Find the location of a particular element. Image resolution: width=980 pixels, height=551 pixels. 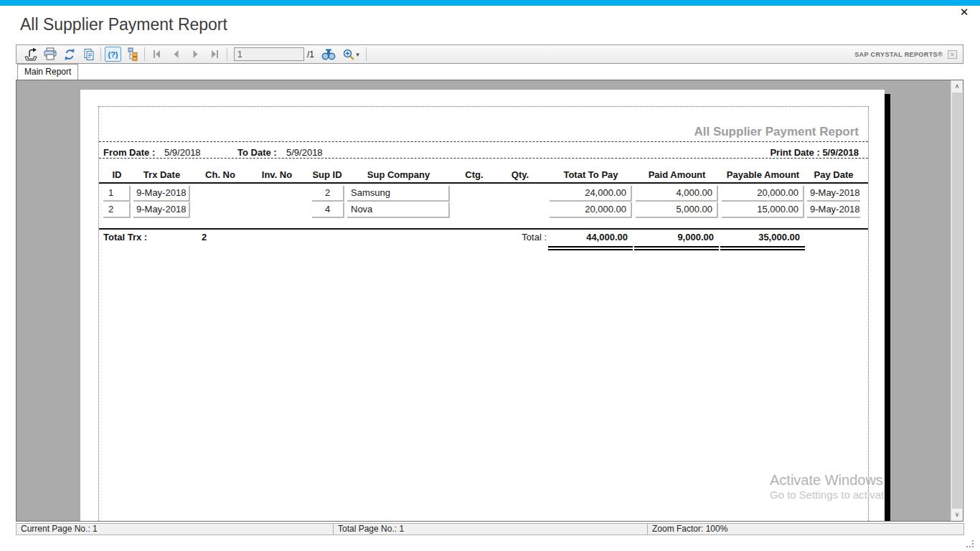

chevron-down-icon: ▾ is located at coordinates (357, 55).